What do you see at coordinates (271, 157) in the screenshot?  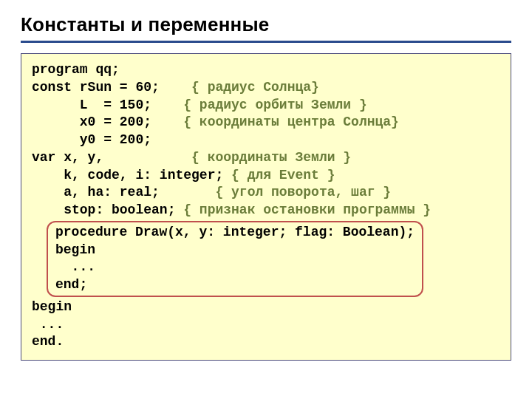 I see `code-comment: { координаты Земли }` at bounding box center [271, 157].